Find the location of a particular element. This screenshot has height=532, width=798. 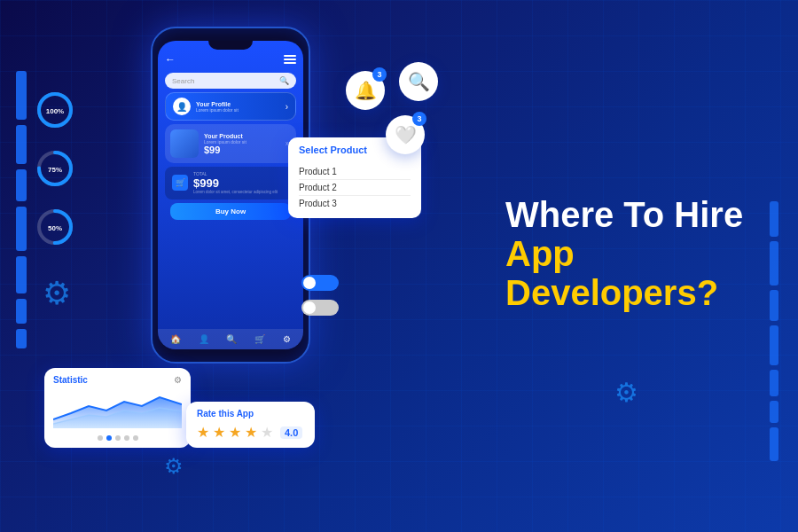

star-rating: ★ ★ ★ ★ ★ 4.0 is located at coordinates (250, 433).